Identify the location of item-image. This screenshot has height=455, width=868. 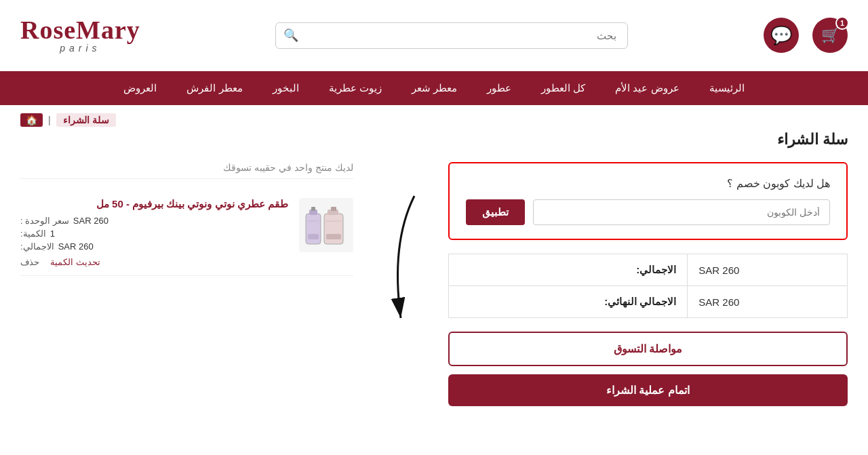
(326, 225).